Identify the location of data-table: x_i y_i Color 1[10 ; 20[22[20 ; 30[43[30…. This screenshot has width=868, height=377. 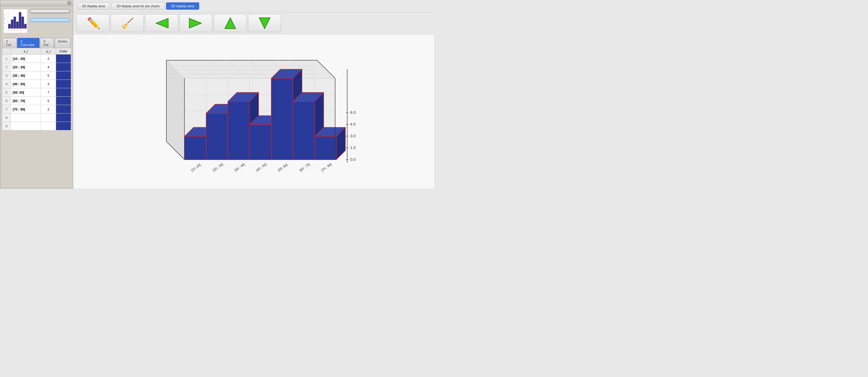
(36, 89).